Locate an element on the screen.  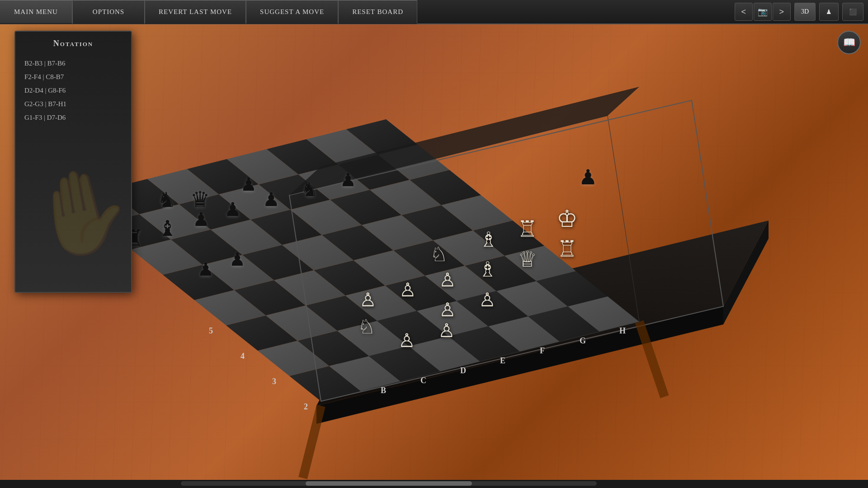
white-pawn-1: ♙ is located at coordinates (407, 341).